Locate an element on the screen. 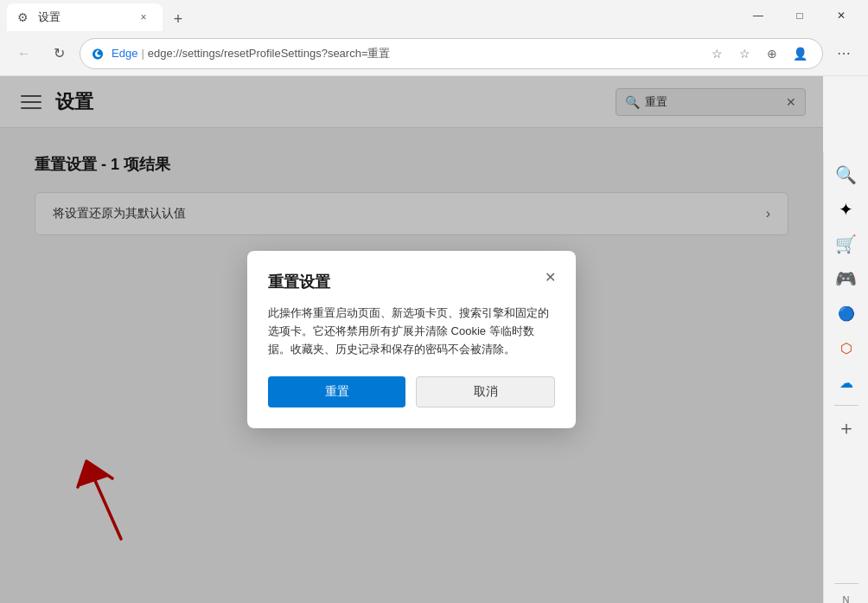 The width and height of the screenshot is (868, 603). sidebar-outlook-icon: 🔵 is located at coordinates (846, 313).